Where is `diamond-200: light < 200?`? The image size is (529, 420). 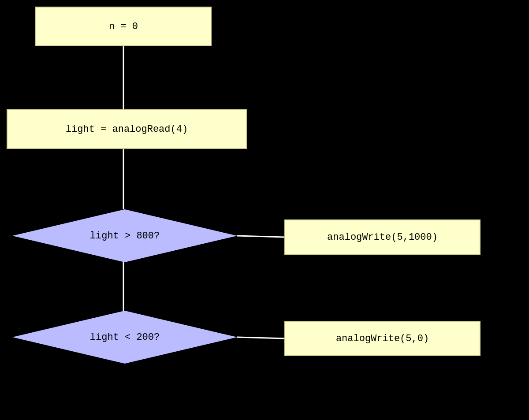 diamond-200: light < 200? is located at coordinates (125, 337).